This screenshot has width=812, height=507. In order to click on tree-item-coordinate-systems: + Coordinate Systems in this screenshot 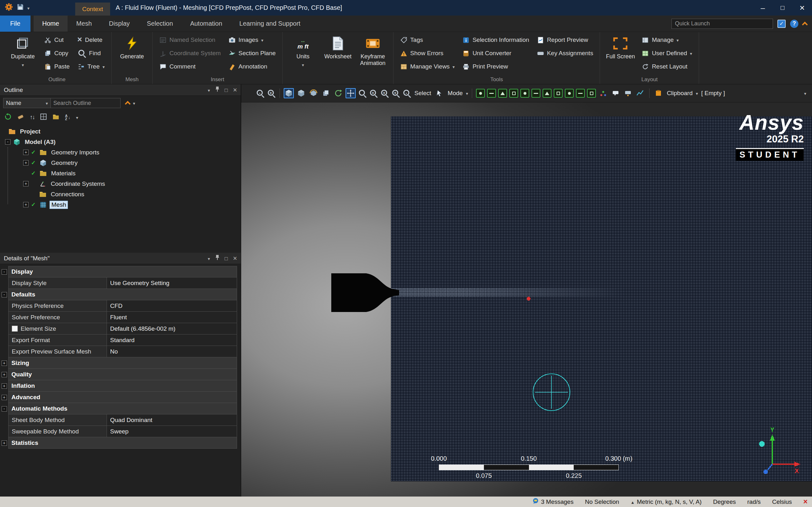, I will do `click(120, 184)`.